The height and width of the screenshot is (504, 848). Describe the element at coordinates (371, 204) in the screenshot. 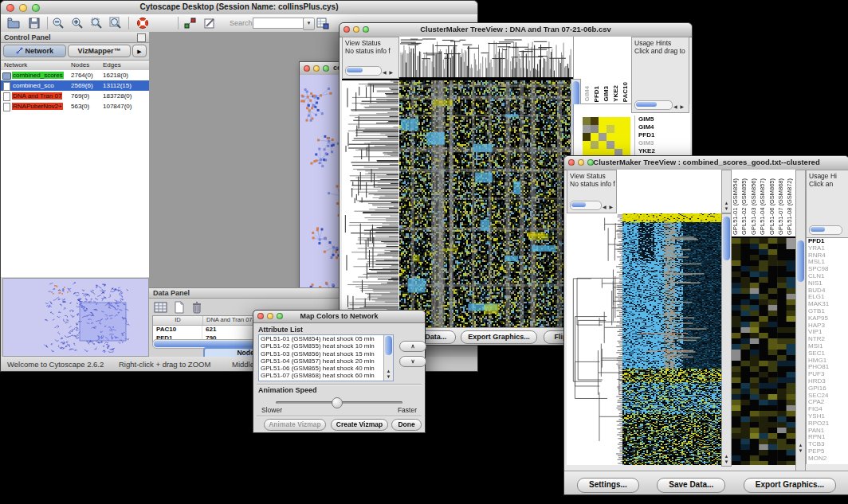

I see `treeview1-row-dendrogram` at that location.